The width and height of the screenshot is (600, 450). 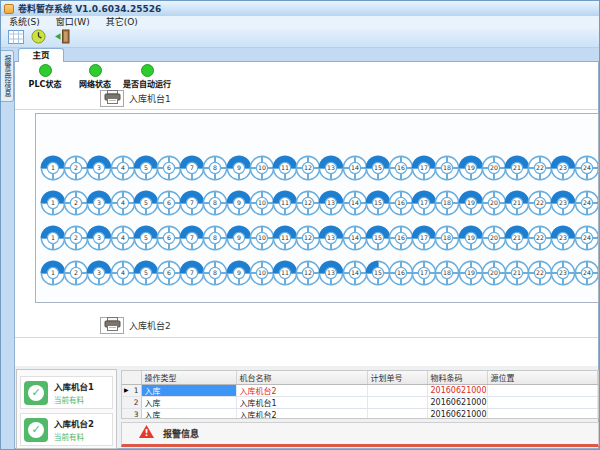 I want to click on exit-icon, so click(x=62, y=38).